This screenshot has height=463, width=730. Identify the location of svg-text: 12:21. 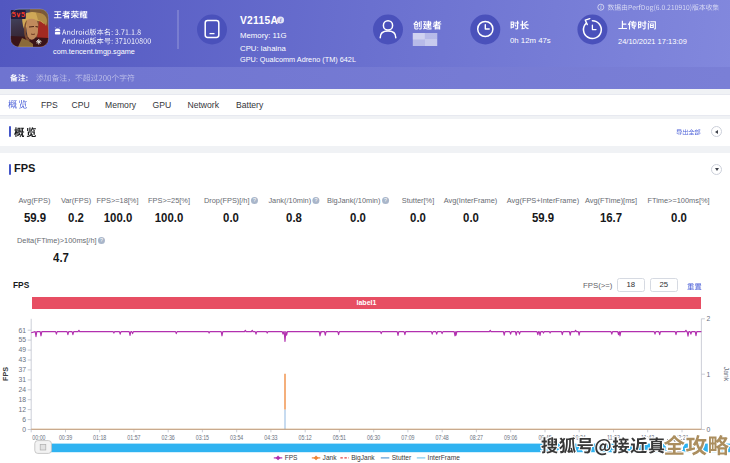
(682, 438).